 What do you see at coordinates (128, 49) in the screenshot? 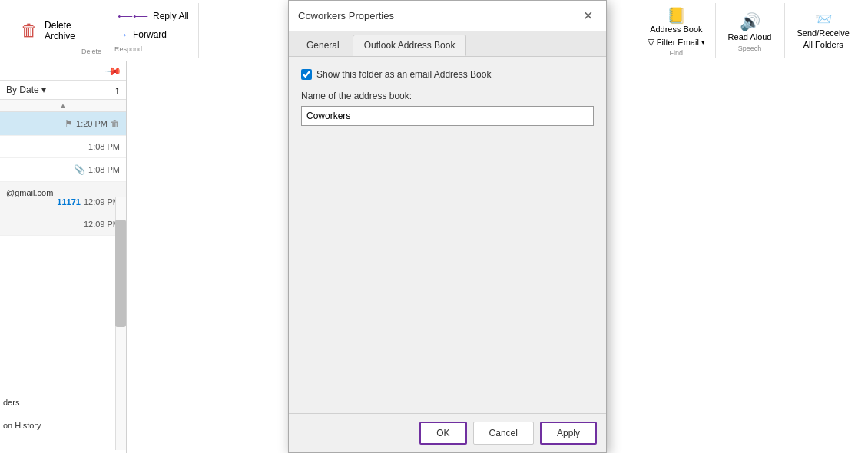
I see `respond-section-label: Respond` at bounding box center [128, 49].